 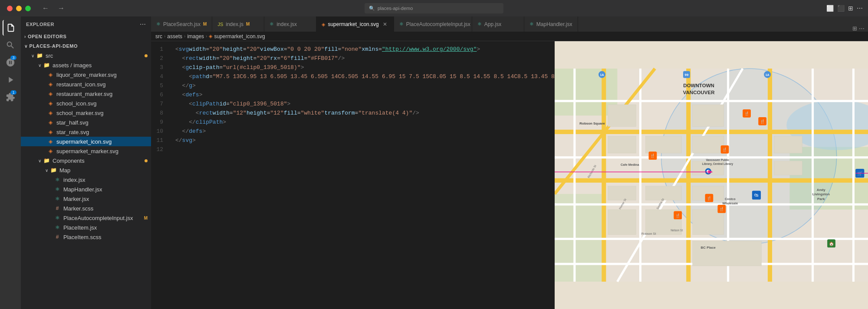 I want to click on split-button: ⬛, so click(x=841, y=8).